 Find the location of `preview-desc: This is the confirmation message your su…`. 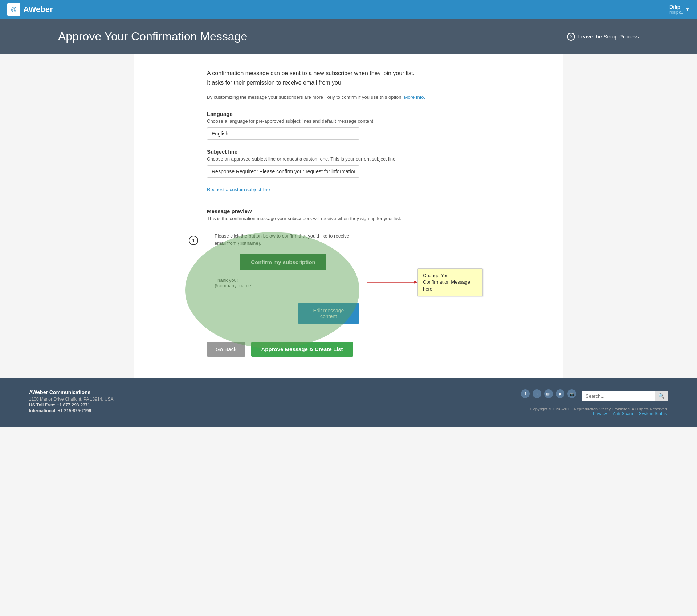

preview-desc: This is the confirmation message your su… is located at coordinates (356, 219).